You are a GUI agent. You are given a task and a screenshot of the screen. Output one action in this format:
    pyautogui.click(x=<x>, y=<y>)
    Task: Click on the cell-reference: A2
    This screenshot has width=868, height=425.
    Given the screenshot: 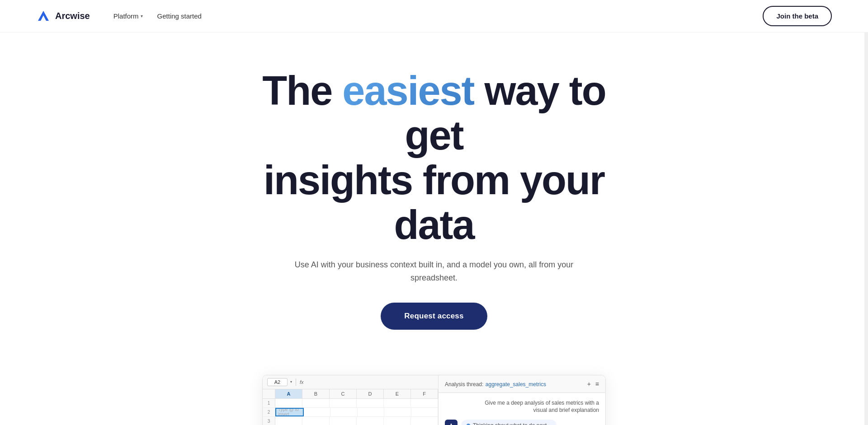 What is the action you would take?
    pyautogui.click(x=278, y=382)
    